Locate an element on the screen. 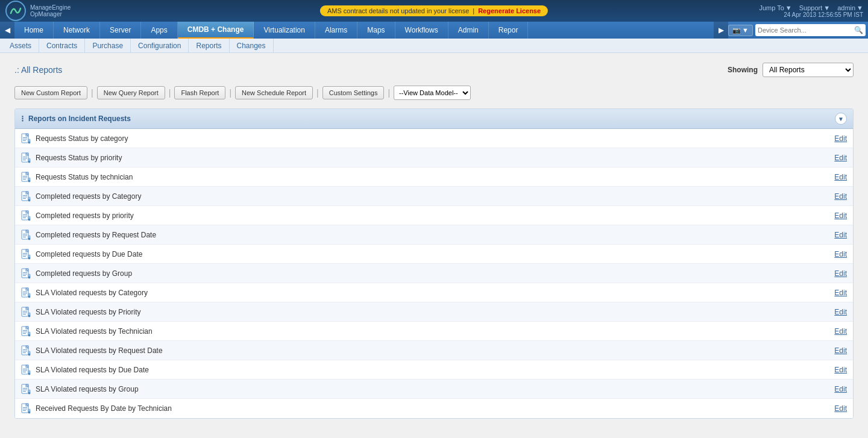 Image resolution: width=868 pixels, height=438 pixels. monitor-chevron: ▼ is located at coordinates (745, 30).